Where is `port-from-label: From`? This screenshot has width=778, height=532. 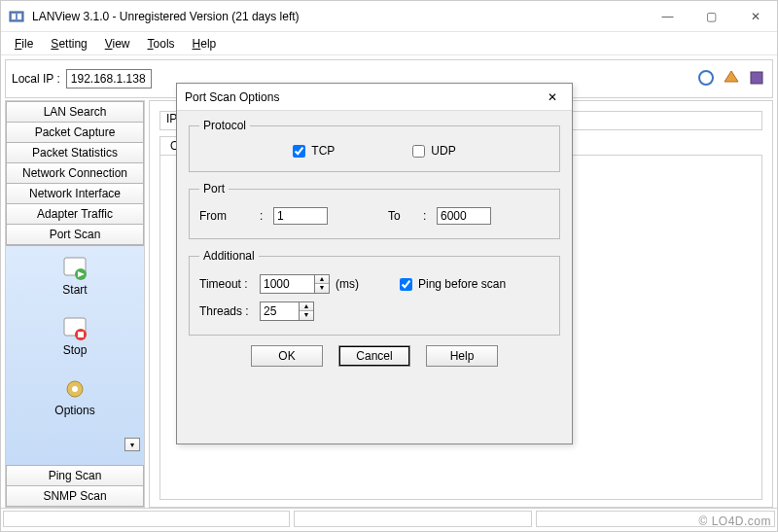
port-from-label: From is located at coordinates (227, 216).